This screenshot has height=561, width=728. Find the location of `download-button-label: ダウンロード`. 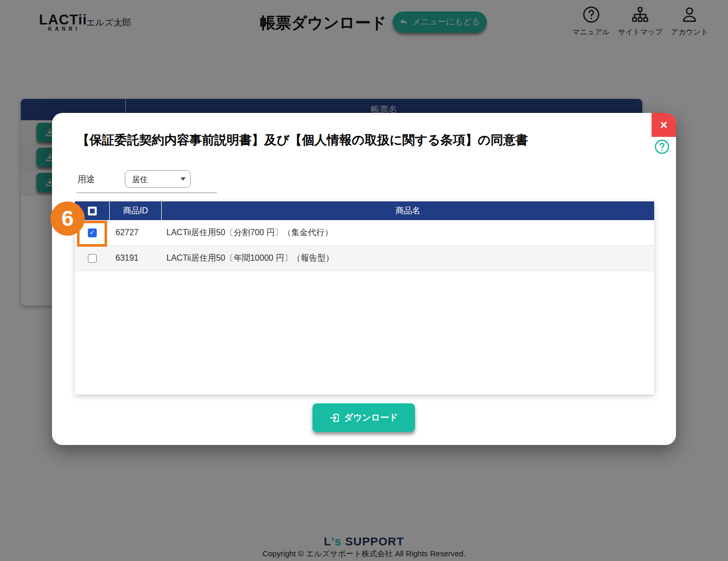

download-button-label: ダウンロード is located at coordinates (371, 417).